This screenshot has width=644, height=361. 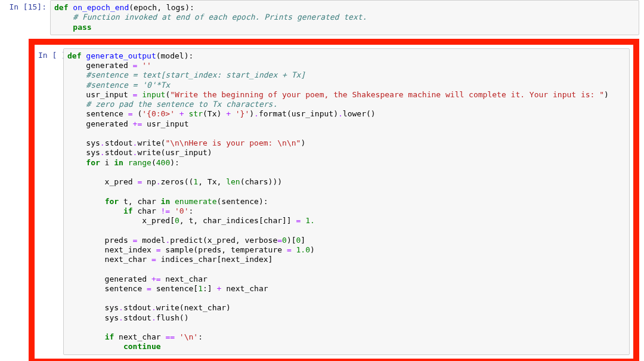 I want to click on token: sentence, so click(x=107, y=289).